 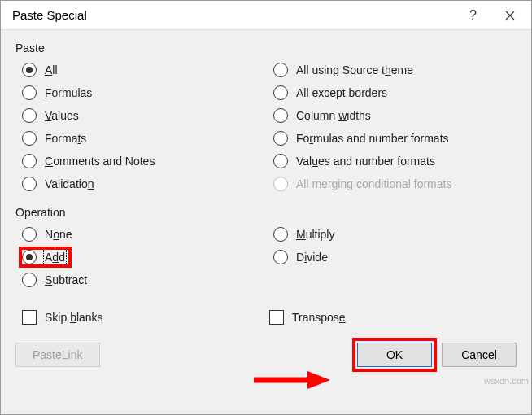 I want to click on radio-all-except-borders: All except borders, so click(x=395, y=93).